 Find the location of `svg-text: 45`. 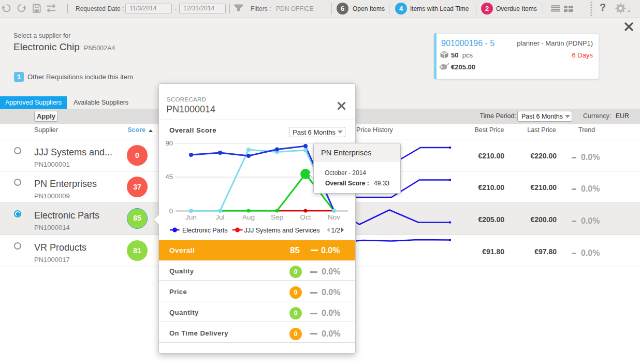

svg-text: 45 is located at coordinates (169, 177).